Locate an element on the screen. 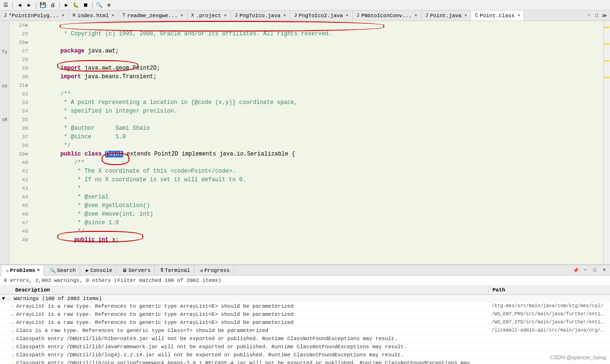 The image size is (610, 364). bottom-close-button: × is located at coordinates (604, 270).